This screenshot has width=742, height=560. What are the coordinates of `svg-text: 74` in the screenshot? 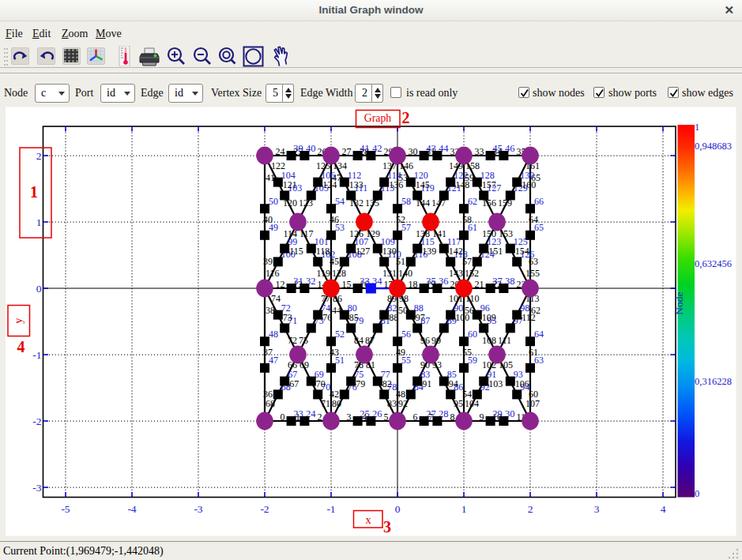 It's located at (276, 299).